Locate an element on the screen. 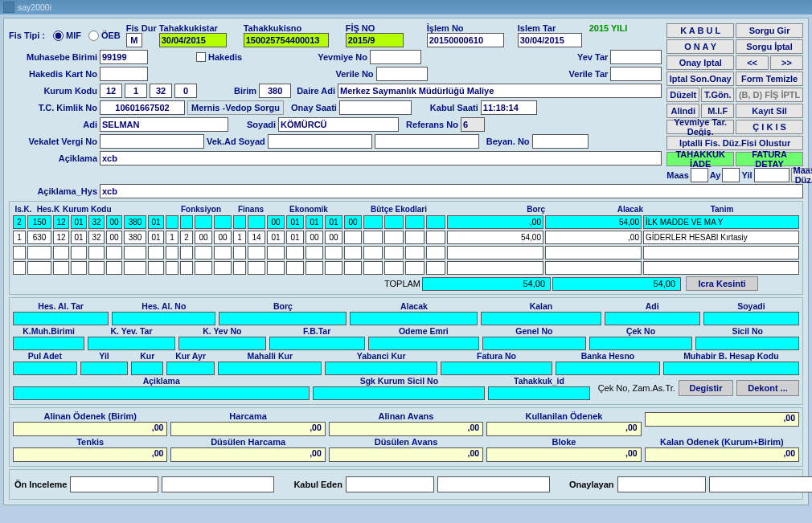 The image size is (812, 523). mif-radio is located at coordinates (58, 35).